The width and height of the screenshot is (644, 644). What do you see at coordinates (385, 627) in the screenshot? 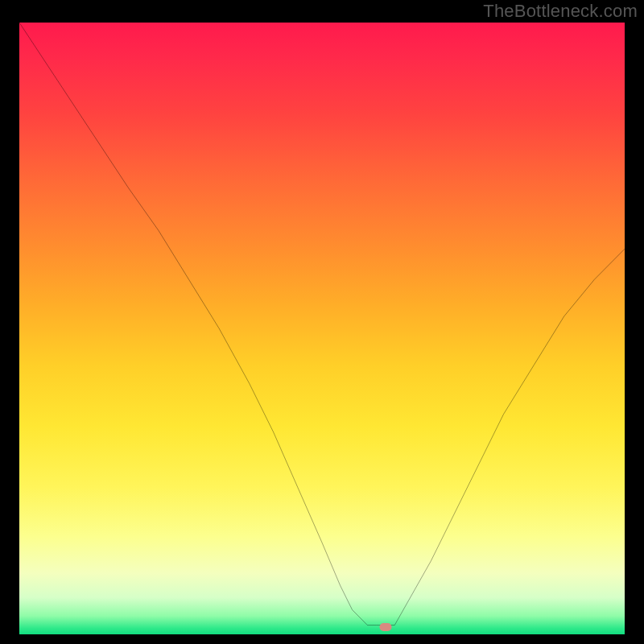
I see `optimal-point-marker` at bounding box center [385, 627].